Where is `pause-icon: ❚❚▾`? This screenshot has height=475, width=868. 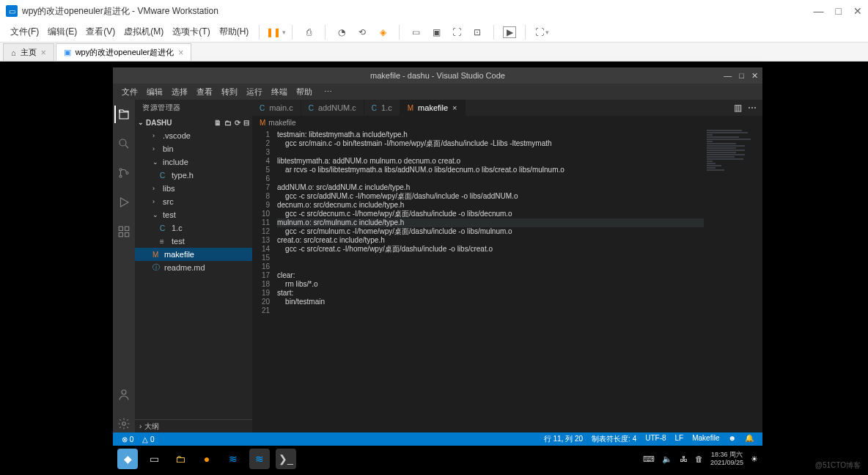
pause-icon: ❚❚▾ is located at coordinates (276, 32).